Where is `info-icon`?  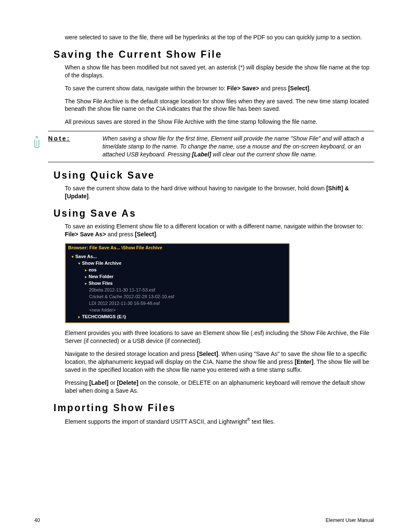 info-icon is located at coordinates (40, 142).